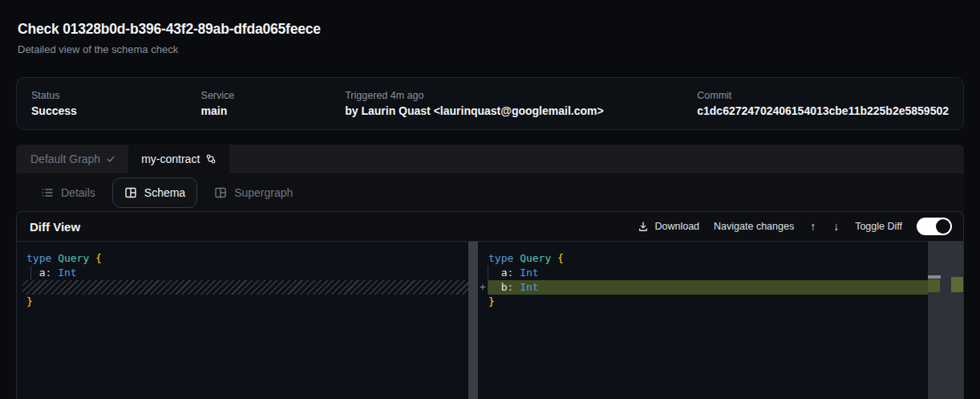 This screenshot has height=399, width=980. Describe the element at coordinates (473, 320) in the screenshot. I see `left-pane-scrollbar` at that location.